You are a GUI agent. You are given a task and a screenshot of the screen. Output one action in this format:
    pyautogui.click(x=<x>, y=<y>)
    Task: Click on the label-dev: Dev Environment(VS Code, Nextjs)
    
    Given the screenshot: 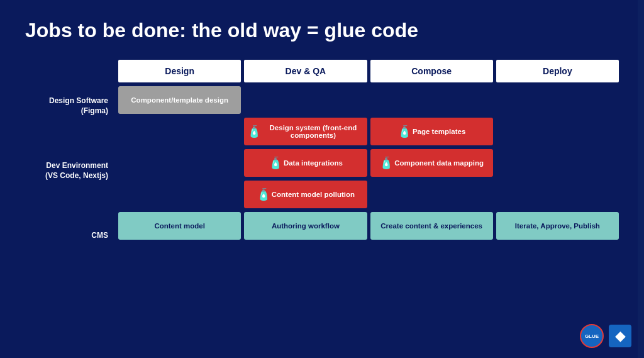 What is the action you would take?
    pyautogui.click(x=69, y=171)
    